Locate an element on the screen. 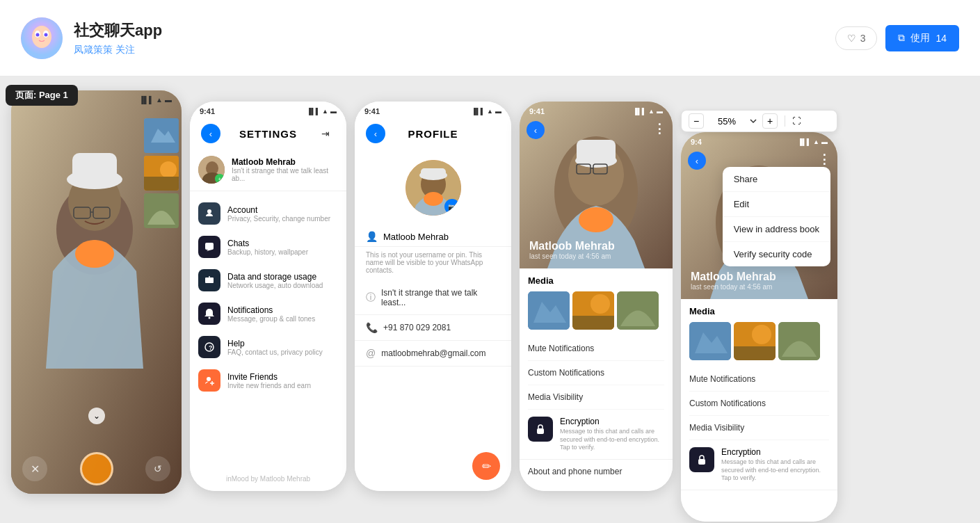 The height and width of the screenshot is (523, 980). menu-label-help: Help is located at coordinates (275, 344).